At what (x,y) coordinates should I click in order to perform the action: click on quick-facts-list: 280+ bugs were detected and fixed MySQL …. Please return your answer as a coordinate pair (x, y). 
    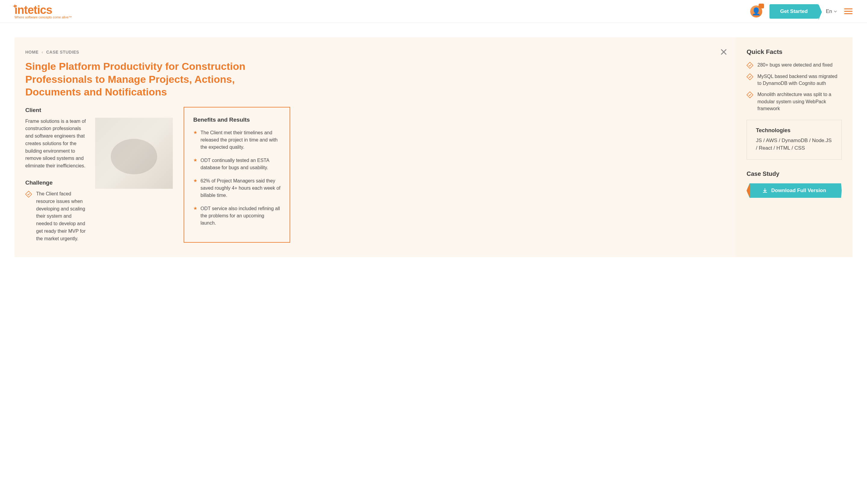
    Looking at the image, I should click on (794, 87).